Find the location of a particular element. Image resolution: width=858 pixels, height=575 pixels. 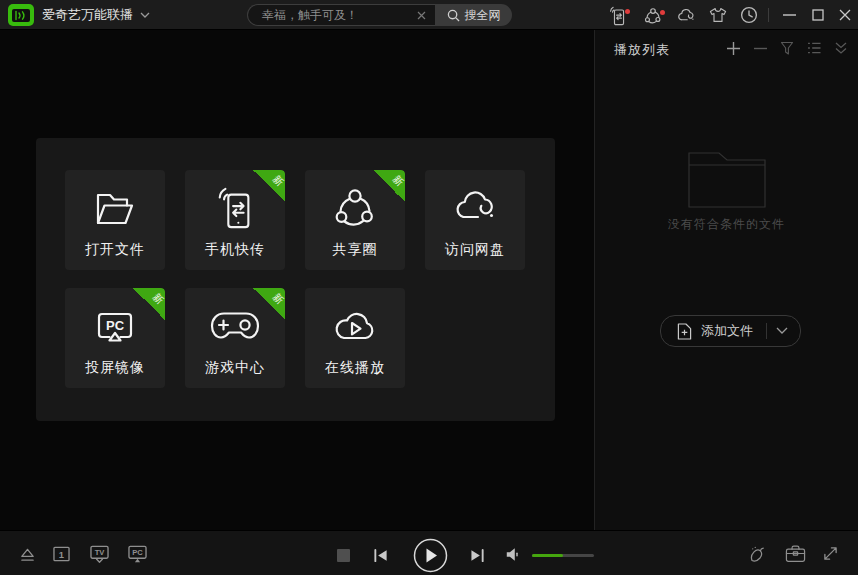

app-logo-icon is located at coordinates (21, 15).